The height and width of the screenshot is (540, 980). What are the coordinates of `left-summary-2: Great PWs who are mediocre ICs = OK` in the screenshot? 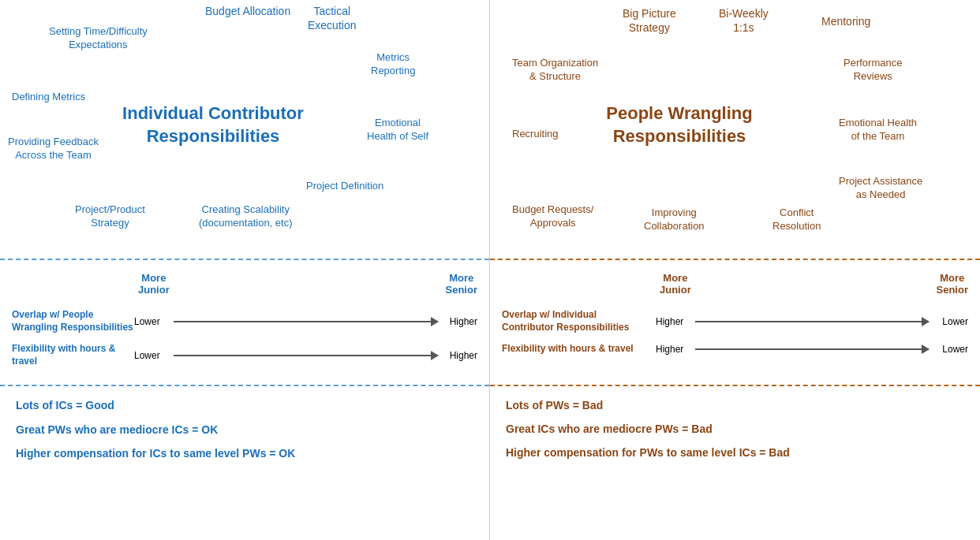 It's located at (245, 430).